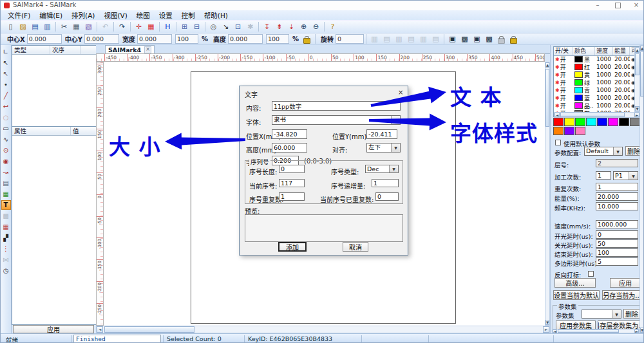 Image resolution: width=644 pixels, height=343 pixels. What do you see at coordinates (626, 176) in the screenshot?
I see `pass-select-dropdown: P1 ▼` at bounding box center [626, 176].